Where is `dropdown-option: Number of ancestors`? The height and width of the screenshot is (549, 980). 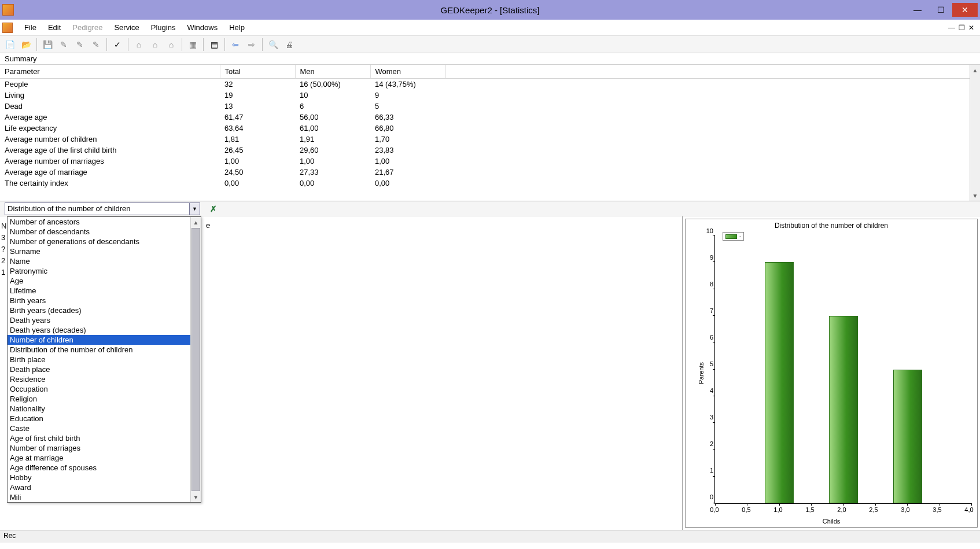 dropdown-option: Number of ancestors is located at coordinates (99, 222).